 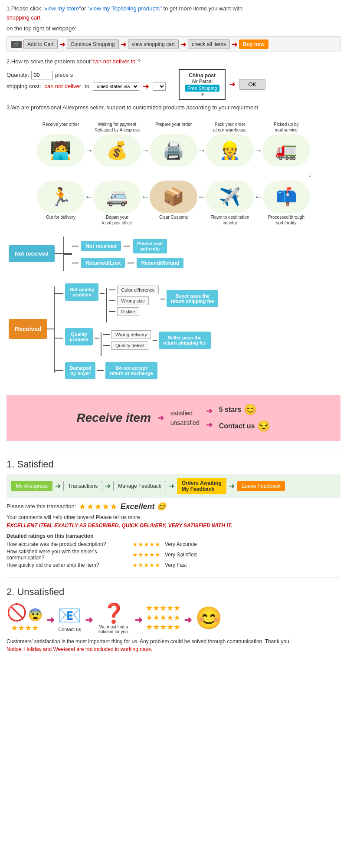 What do you see at coordinates (114, 62) in the screenshot?
I see `cannot-deliver-title: "can not deliver to"` at bounding box center [114, 62].